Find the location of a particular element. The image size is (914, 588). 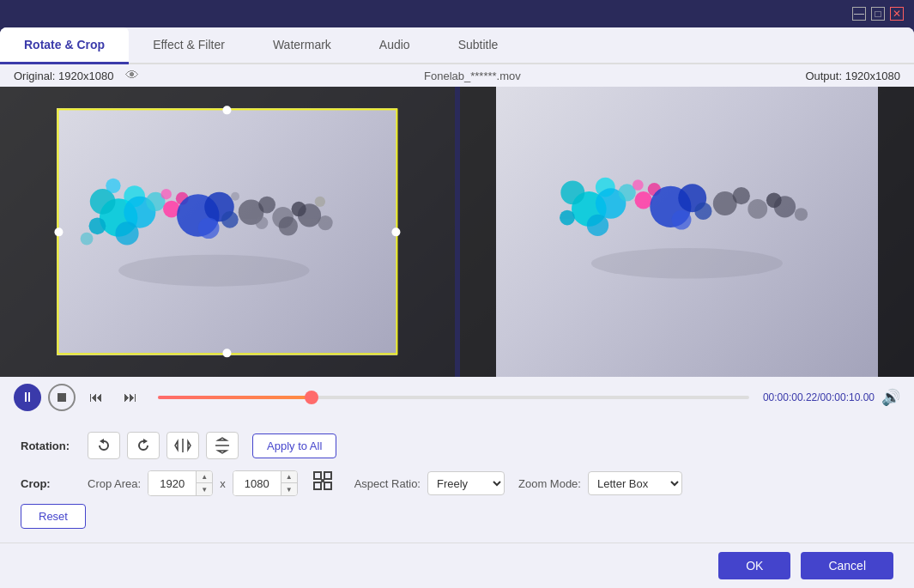

crop-center-icon is located at coordinates (323, 481).